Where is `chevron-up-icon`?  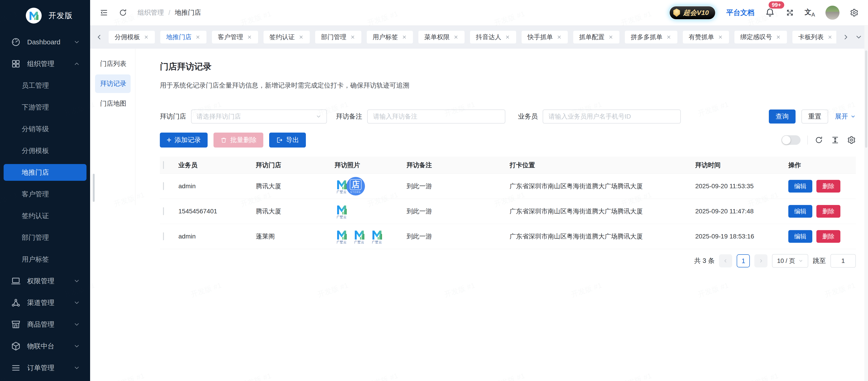
chevron-up-icon is located at coordinates (77, 64).